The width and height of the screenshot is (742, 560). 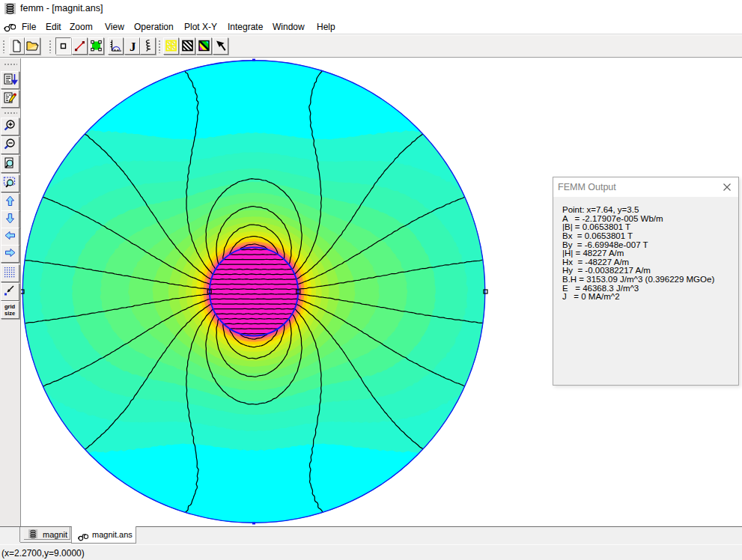 I want to click on svg-text: J, so click(x=133, y=46).